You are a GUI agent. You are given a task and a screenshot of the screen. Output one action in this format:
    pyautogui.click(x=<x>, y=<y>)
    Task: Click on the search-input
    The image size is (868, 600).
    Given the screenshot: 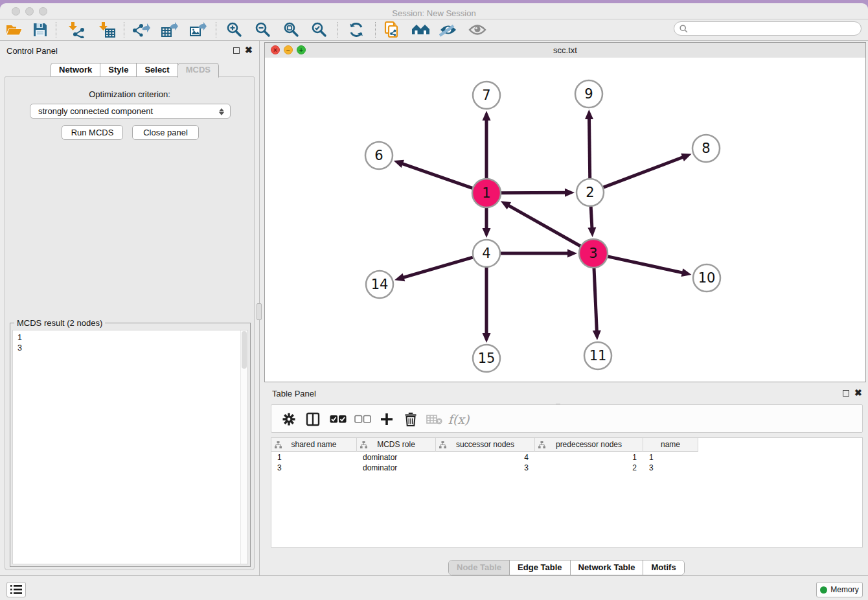 What is the action you would take?
    pyautogui.click(x=773, y=29)
    